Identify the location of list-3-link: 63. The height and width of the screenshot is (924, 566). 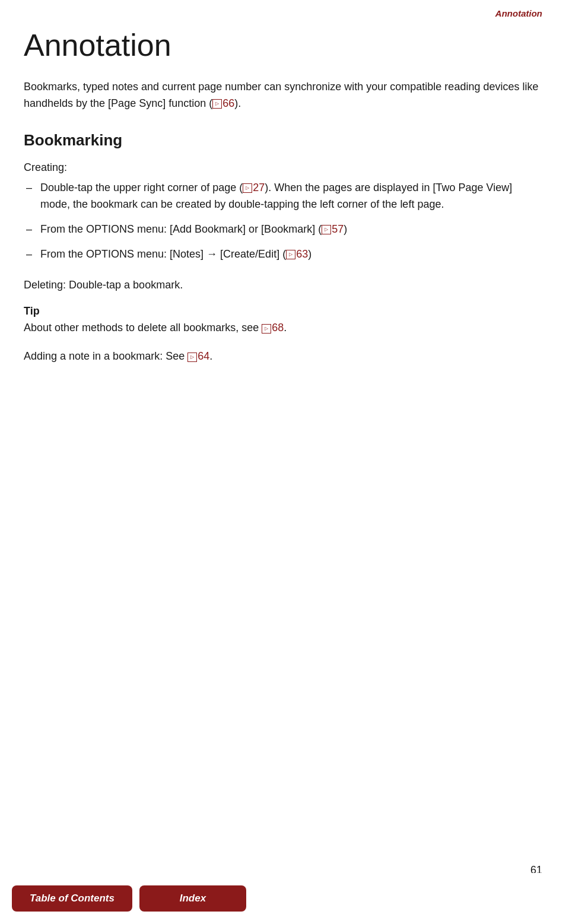
(302, 255).